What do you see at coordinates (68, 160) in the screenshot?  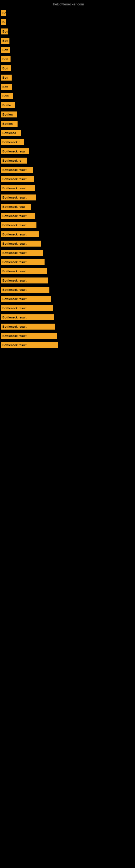 I see `bar-row: Bottleneck re` at bounding box center [68, 160].